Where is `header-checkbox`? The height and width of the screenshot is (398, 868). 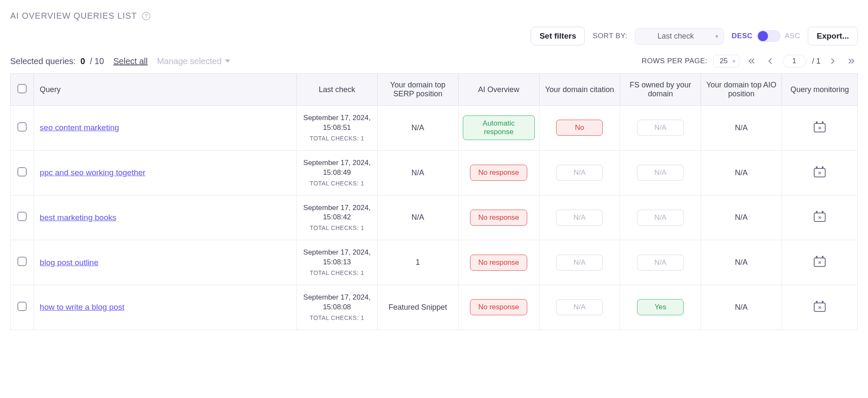
header-checkbox is located at coordinates (22, 90).